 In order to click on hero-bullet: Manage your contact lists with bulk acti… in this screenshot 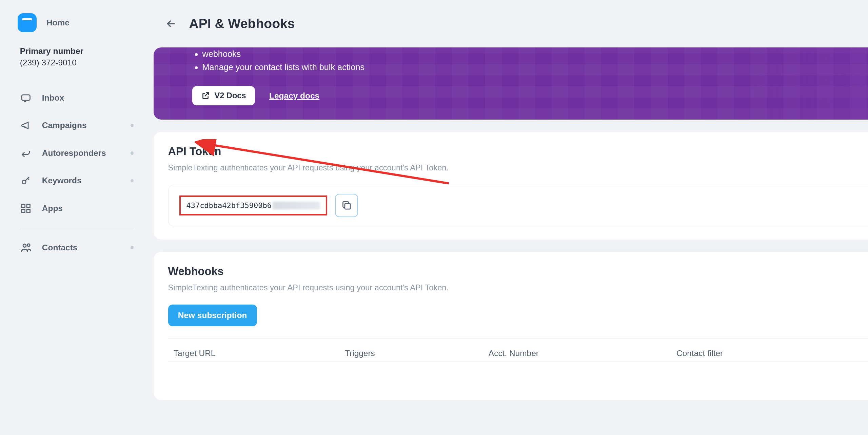, I will do `click(535, 67)`.